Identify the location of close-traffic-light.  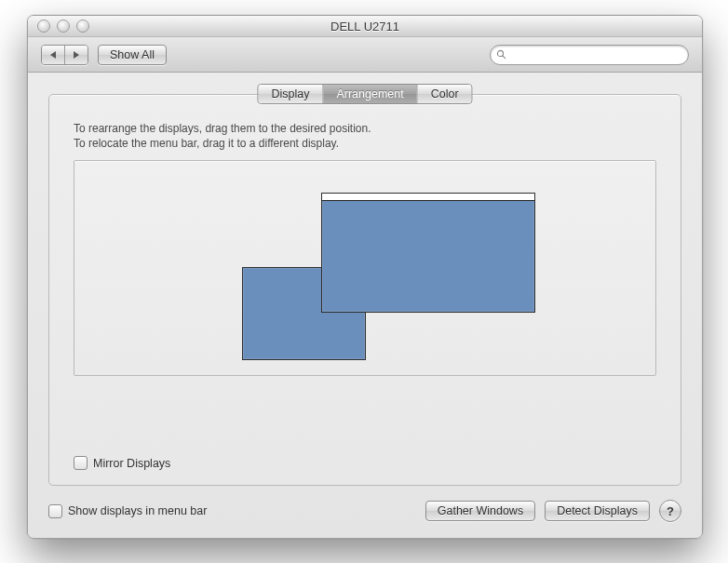
(44, 26).